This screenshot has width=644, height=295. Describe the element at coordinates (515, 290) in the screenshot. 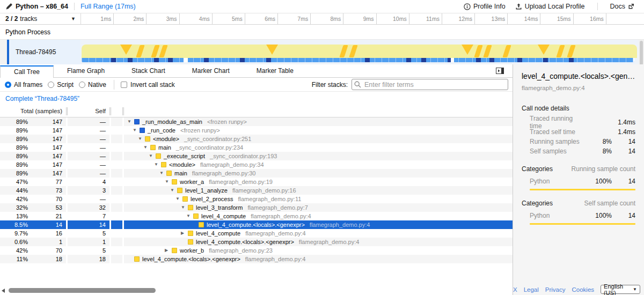

I see `footer-link-x: X` at that location.